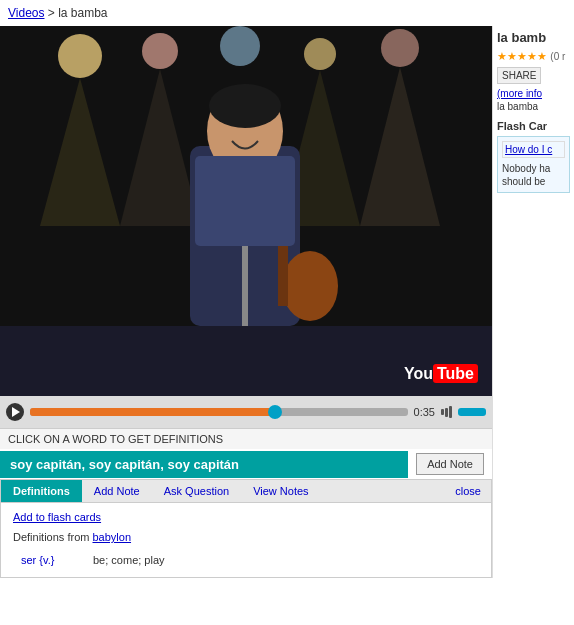 This screenshot has height=625, width=574. I want to click on video-controls: 0:35, so click(246, 412).